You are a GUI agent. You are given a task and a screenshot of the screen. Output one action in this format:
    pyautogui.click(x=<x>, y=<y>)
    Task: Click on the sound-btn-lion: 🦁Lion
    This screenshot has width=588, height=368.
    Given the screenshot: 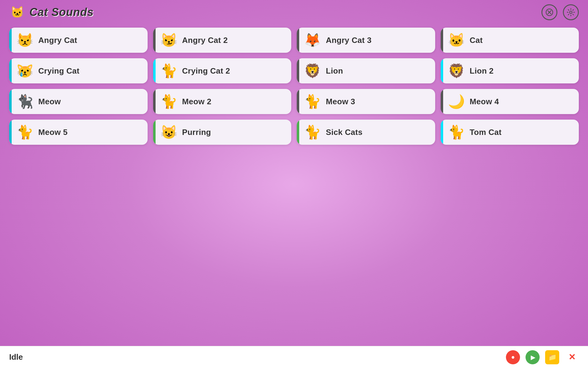 What is the action you would take?
    pyautogui.click(x=366, y=71)
    